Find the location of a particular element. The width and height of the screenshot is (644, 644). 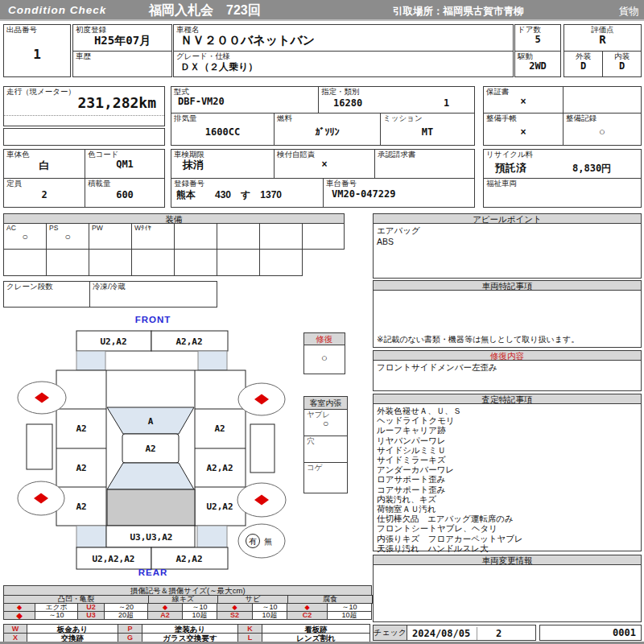

assessment-line: サイドミラーキズ is located at coordinates (507, 460).